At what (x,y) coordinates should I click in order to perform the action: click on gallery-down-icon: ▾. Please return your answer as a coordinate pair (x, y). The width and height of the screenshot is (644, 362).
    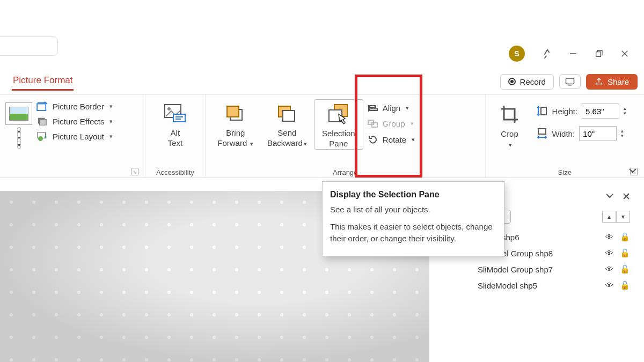
    Looking at the image, I should click on (19, 137).